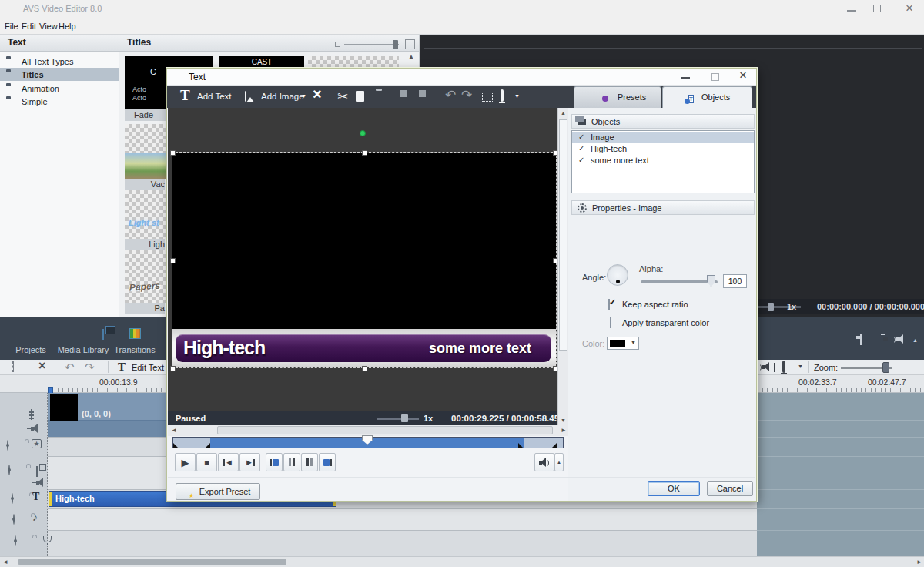  Describe the element at coordinates (292, 462) in the screenshot. I see `overlay-left-button` at that location.